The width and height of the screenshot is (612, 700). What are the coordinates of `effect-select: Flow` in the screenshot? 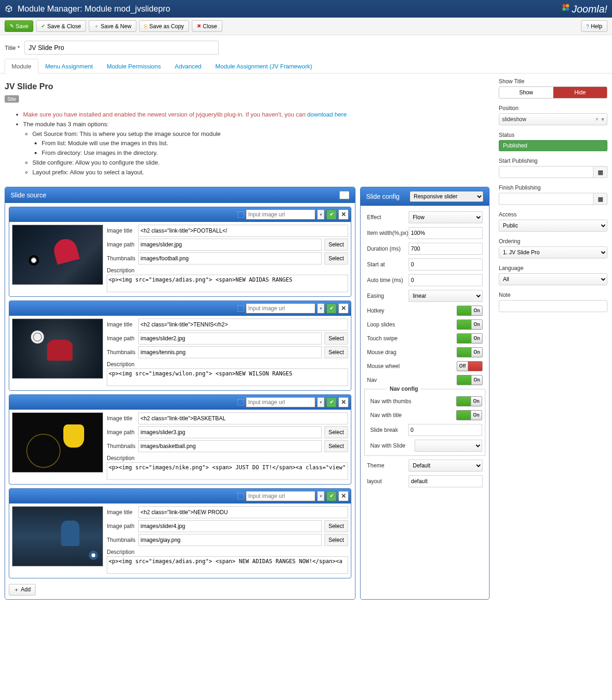 It's located at (446, 217).